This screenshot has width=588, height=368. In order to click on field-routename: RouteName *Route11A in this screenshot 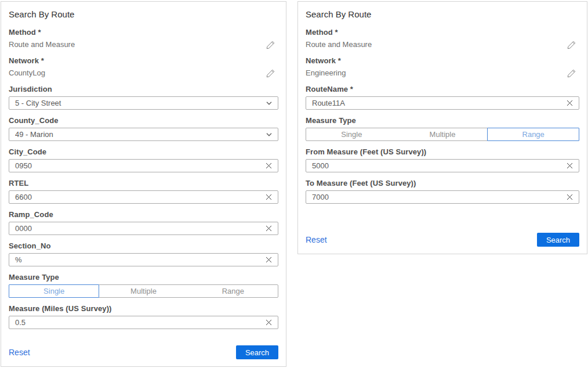, I will do `click(442, 97)`.